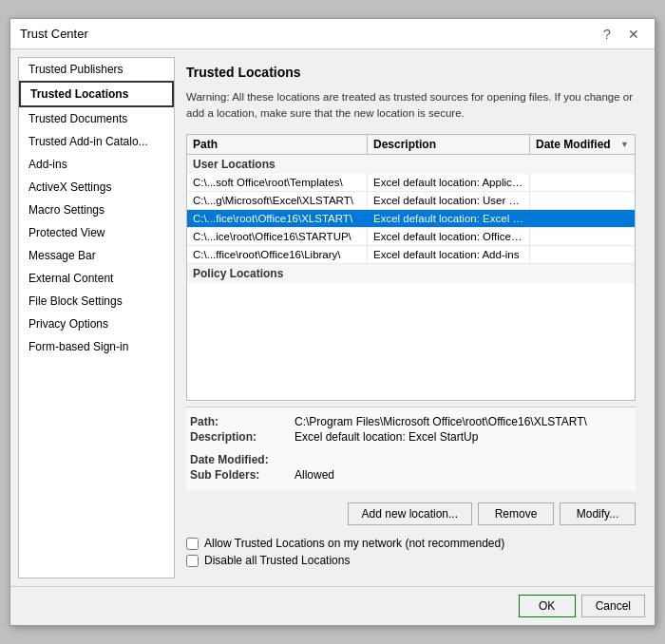 The image size is (665, 644). Describe the element at coordinates (625, 144) in the screenshot. I see `sort-arrow-icon: ▼` at that location.